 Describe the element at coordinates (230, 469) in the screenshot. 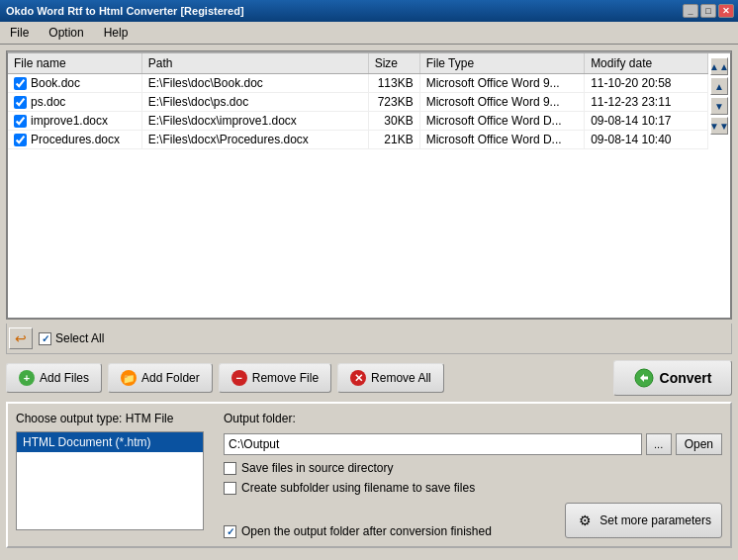

I see `save-source-checkbox` at that location.